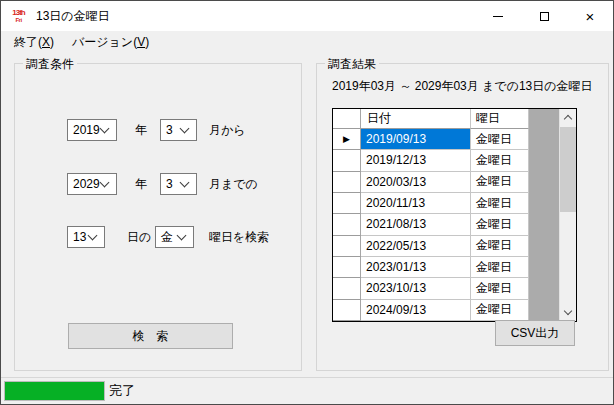 Image resolution: width=614 pixels, height=405 pixels. Describe the element at coordinates (347, 140) in the screenshot. I see `row-header-cell: ▶` at that location.